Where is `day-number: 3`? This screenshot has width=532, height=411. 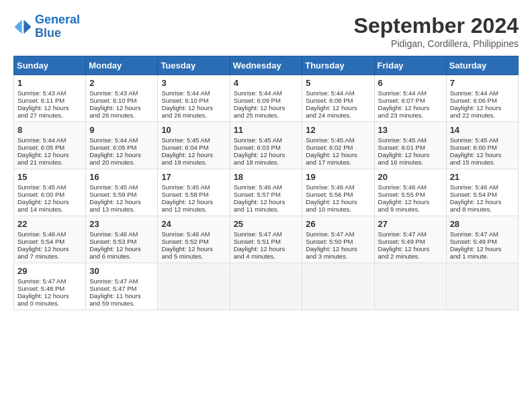
day-number: 3 is located at coordinates (193, 83).